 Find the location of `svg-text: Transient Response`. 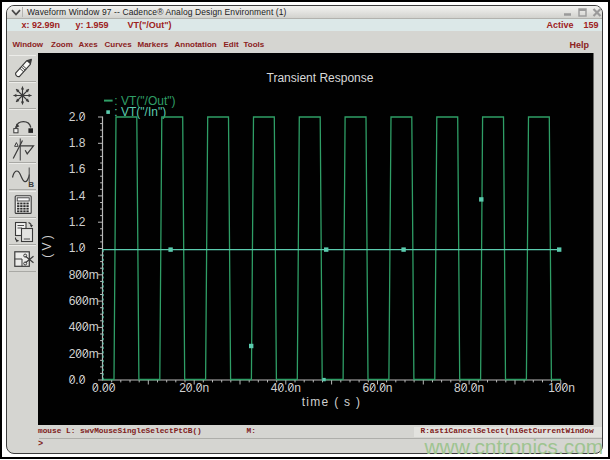

svg-text: Transient Response is located at coordinates (320, 78).